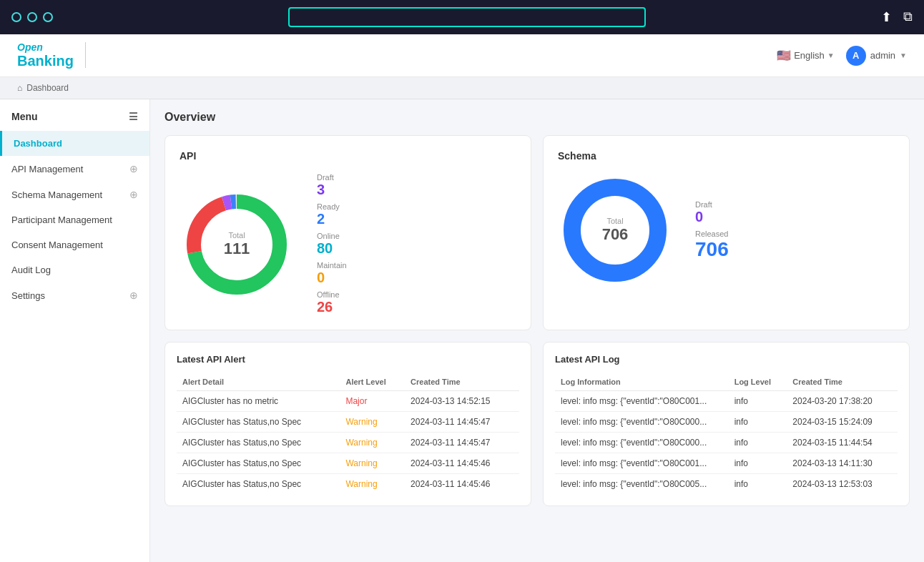 The width and height of the screenshot is (924, 562). Describe the element at coordinates (784, 56) in the screenshot. I see `flag-icon: 🇺🇸` at that location.